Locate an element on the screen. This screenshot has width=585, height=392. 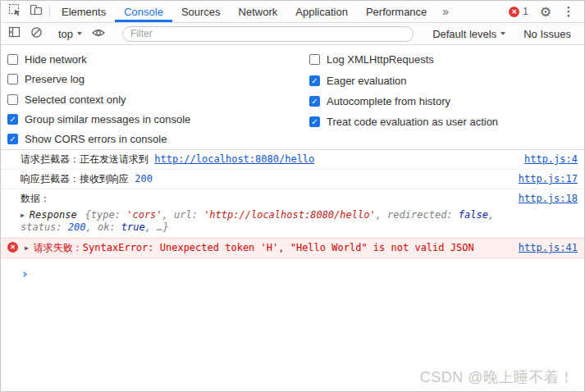
checkbox-selected-context-only: Selected context only is located at coordinates (158, 99).